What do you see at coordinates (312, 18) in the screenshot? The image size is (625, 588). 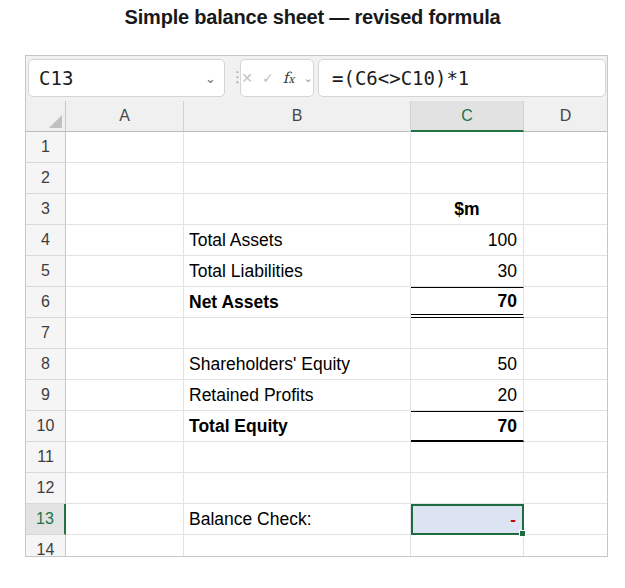 I see `page-title: Simple balance sheet — revised formula` at bounding box center [312, 18].